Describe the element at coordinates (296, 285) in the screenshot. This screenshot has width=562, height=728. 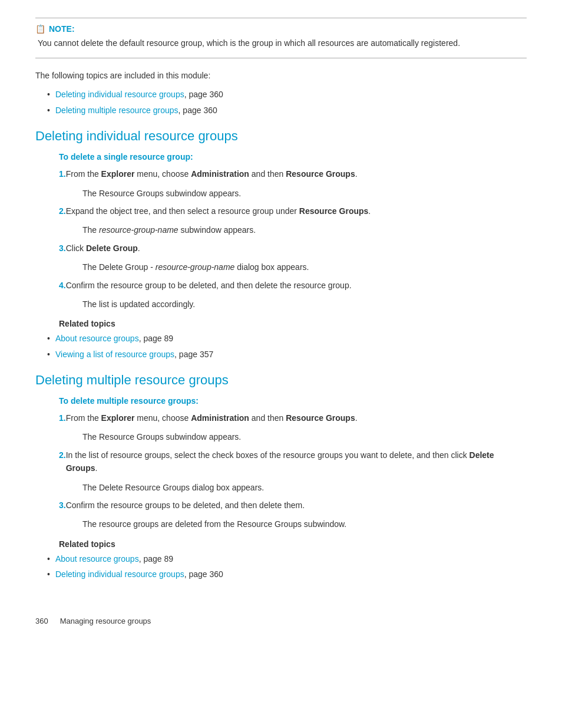
I see `step4-content: Confirm the resource group to be deleted…` at that location.